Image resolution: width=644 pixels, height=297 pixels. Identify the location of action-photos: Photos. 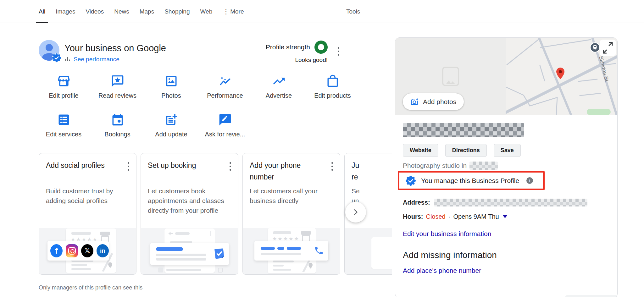
(171, 87).